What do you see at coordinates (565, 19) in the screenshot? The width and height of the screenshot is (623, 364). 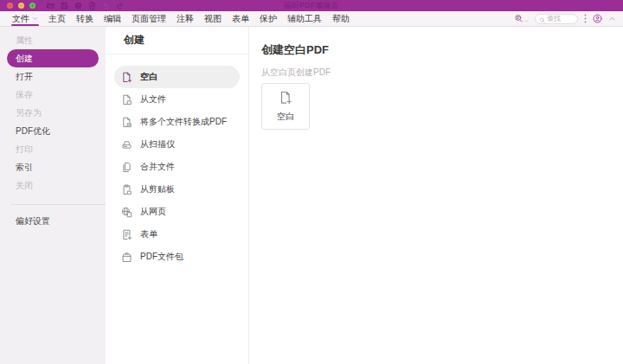 I see `menubar-right` at bounding box center [565, 19].